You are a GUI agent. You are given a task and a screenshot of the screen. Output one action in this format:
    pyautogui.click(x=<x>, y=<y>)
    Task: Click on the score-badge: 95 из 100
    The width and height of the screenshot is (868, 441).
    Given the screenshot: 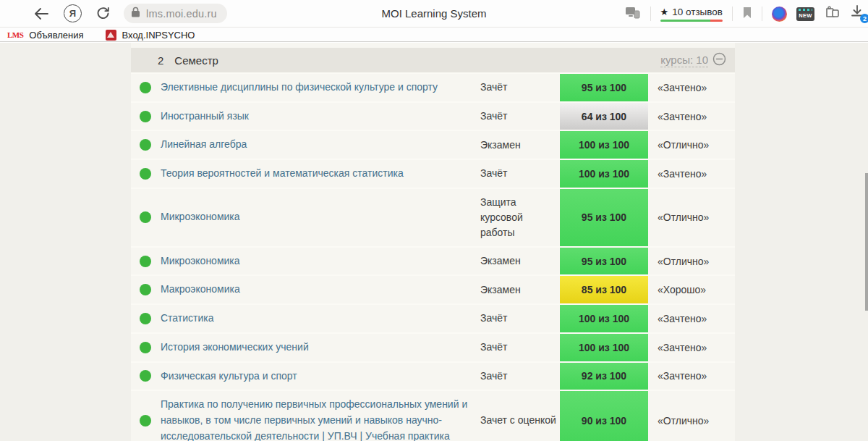 What is the action you would take?
    pyautogui.click(x=604, y=261)
    